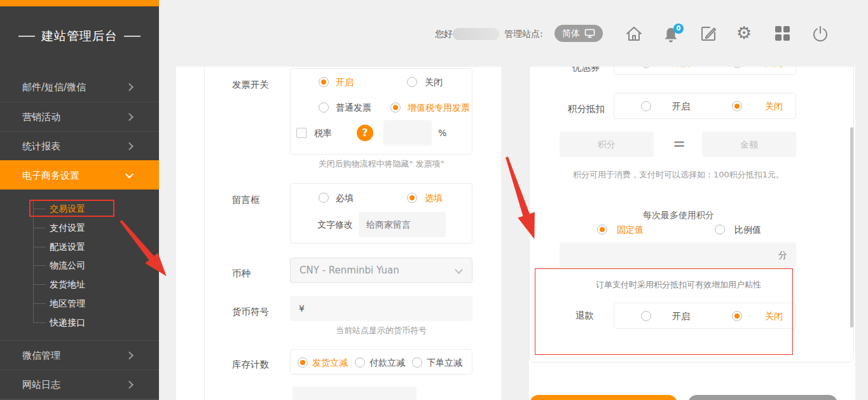  I want to click on deduction-off-option: 关闭, so click(774, 106).